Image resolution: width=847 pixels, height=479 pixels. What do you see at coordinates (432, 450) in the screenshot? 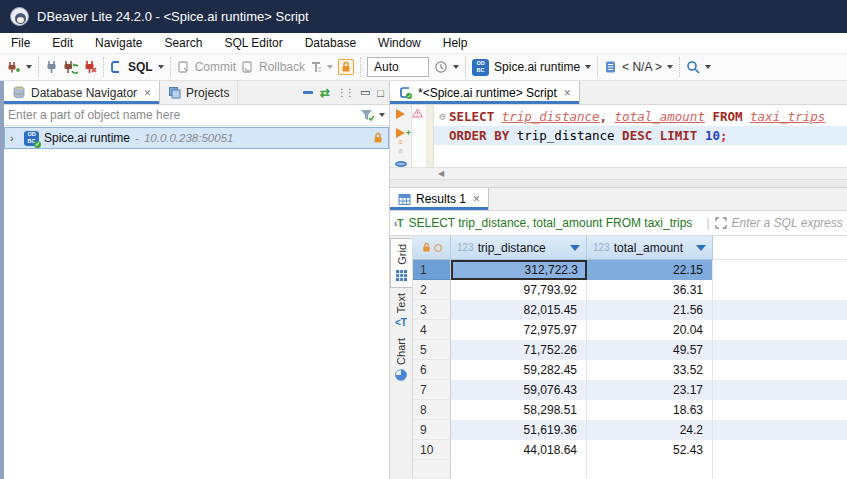
I see `row-number: 10` at bounding box center [432, 450].